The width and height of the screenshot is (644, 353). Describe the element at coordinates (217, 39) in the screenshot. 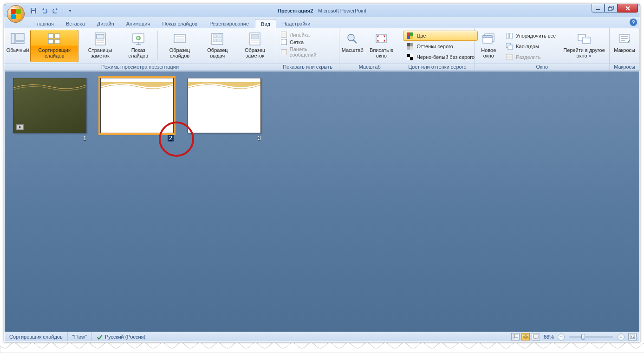

I see `handout-master-icon` at that location.